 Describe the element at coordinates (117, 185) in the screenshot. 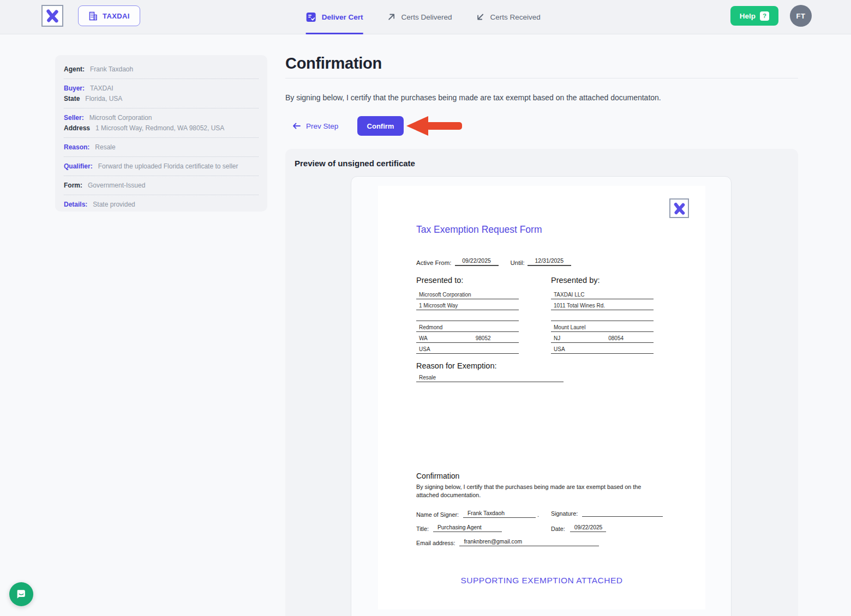

I see `form-value: Government-Issued` at that location.